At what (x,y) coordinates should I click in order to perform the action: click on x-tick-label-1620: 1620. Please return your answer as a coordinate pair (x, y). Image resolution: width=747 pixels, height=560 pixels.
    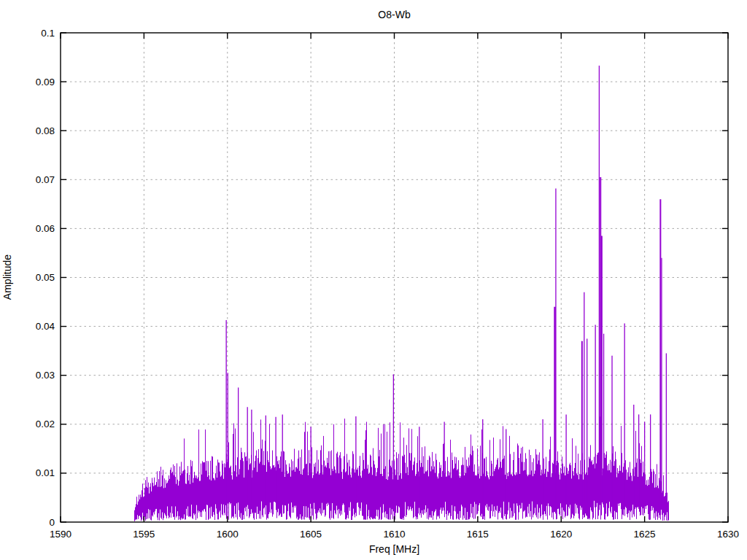
    Looking at the image, I should click on (561, 534).